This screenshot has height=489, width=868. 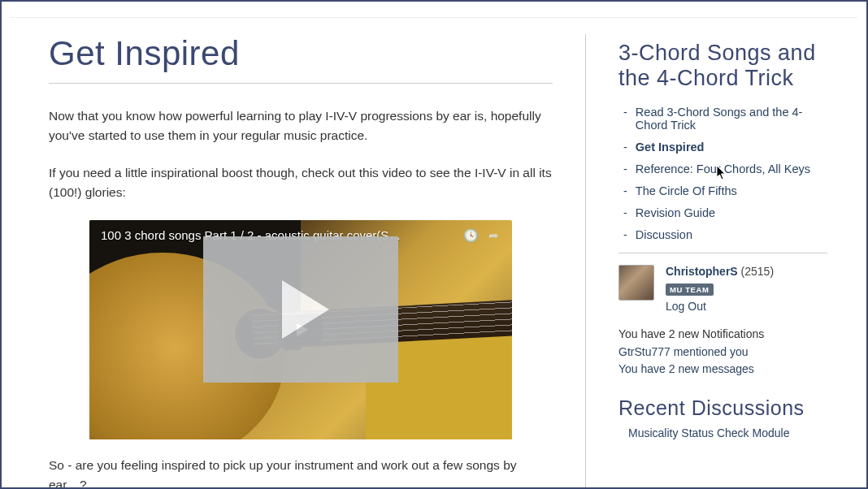 I want to click on page-title: Get Inspired, so click(x=301, y=58).